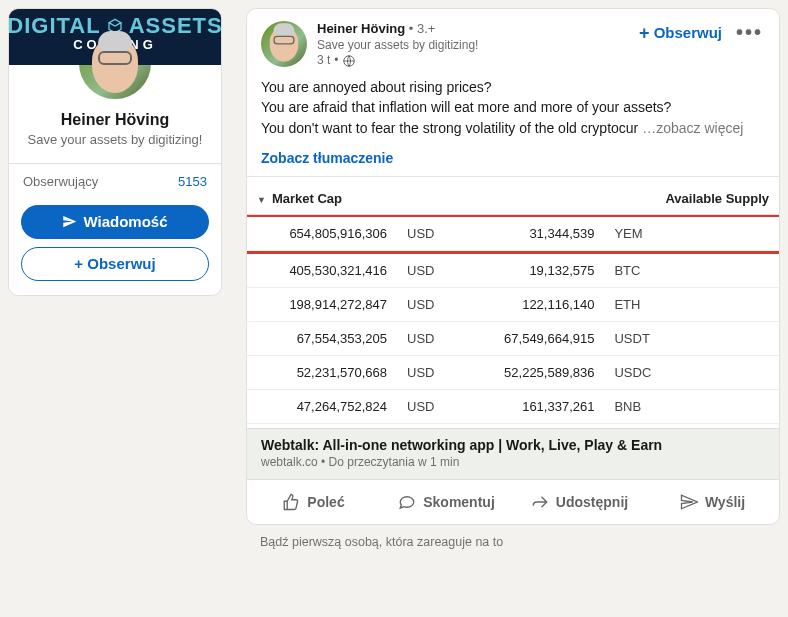  Describe the element at coordinates (513, 110) in the screenshot. I see `post-body: You are annoyed about rising prices? You…` at that location.